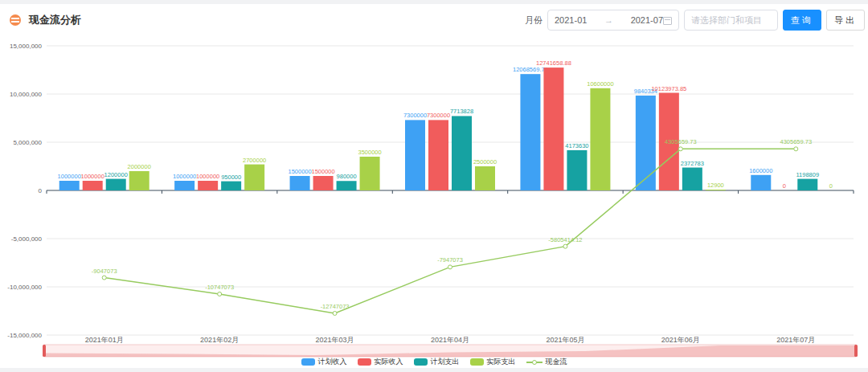 This screenshot has width=868, height=372. I want to click on line-value-label: -5805414.12, so click(565, 239).